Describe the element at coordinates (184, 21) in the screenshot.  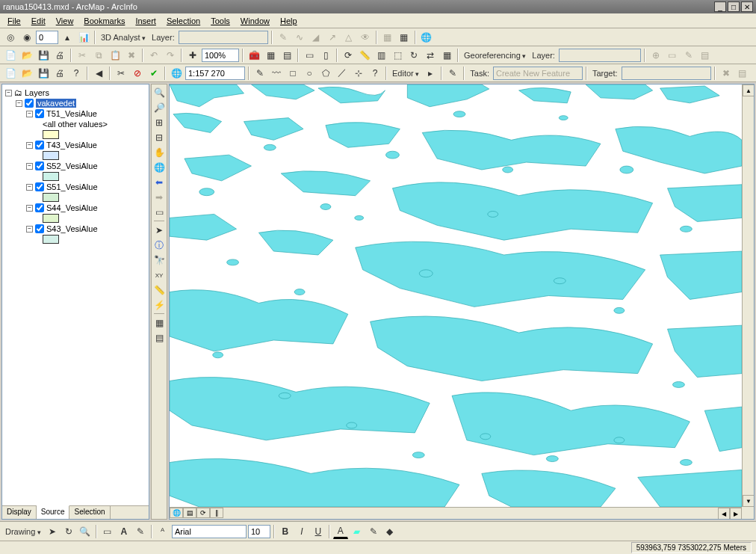
I see `menu-selection: Selection` at that location.